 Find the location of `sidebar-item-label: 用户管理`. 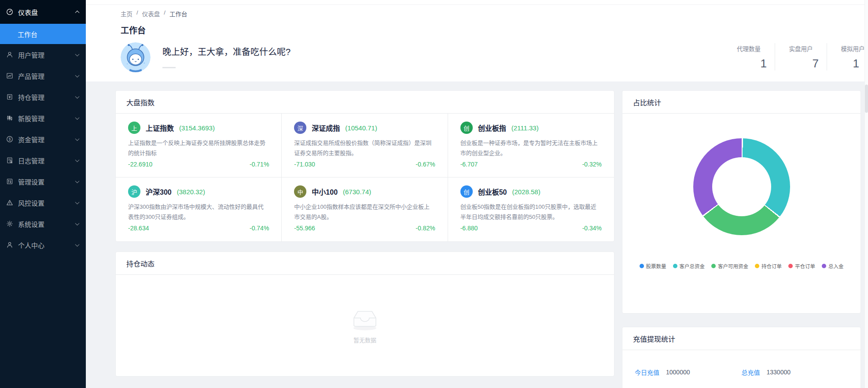

sidebar-item-label: 用户管理 is located at coordinates (47, 55).